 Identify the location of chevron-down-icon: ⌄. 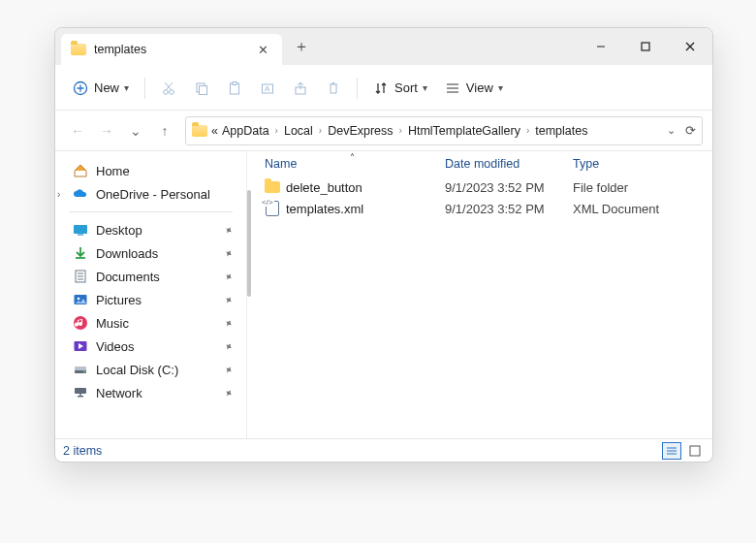
(671, 130).